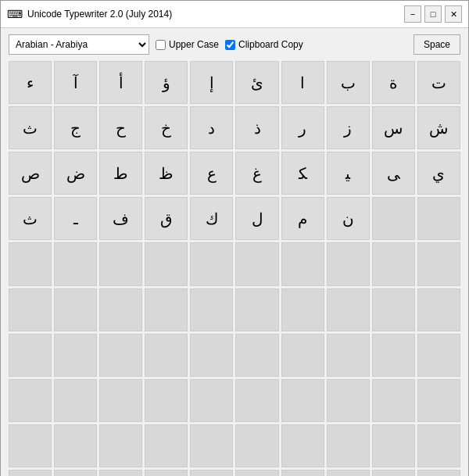 This screenshot has height=476, width=469. Describe the element at coordinates (30, 83) in the screenshot. I see `char-cell: ء` at that location.